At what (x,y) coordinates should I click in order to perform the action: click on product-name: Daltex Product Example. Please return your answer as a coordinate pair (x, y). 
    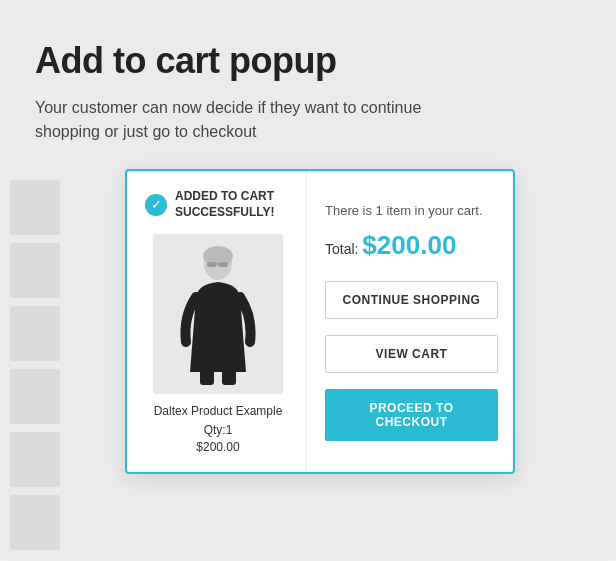
    Looking at the image, I should click on (218, 411).